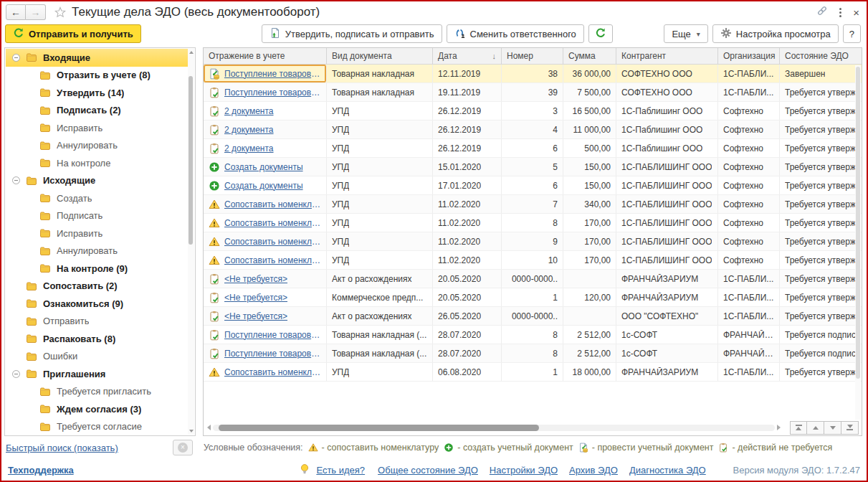  Describe the element at coordinates (378, 427) in the screenshot. I see `hscroll-thumb` at that location.